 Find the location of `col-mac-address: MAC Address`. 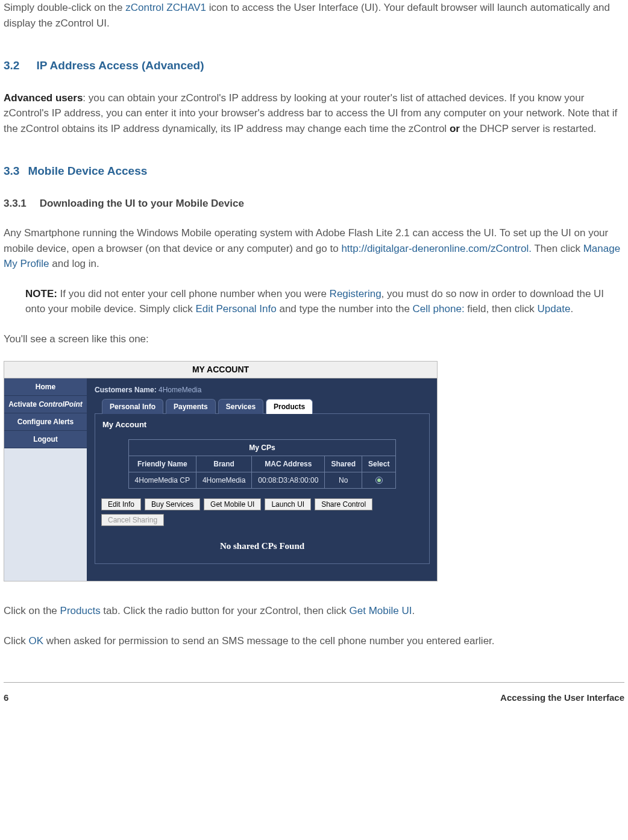

col-mac-address: MAC Address is located at coordinates (288, 464).